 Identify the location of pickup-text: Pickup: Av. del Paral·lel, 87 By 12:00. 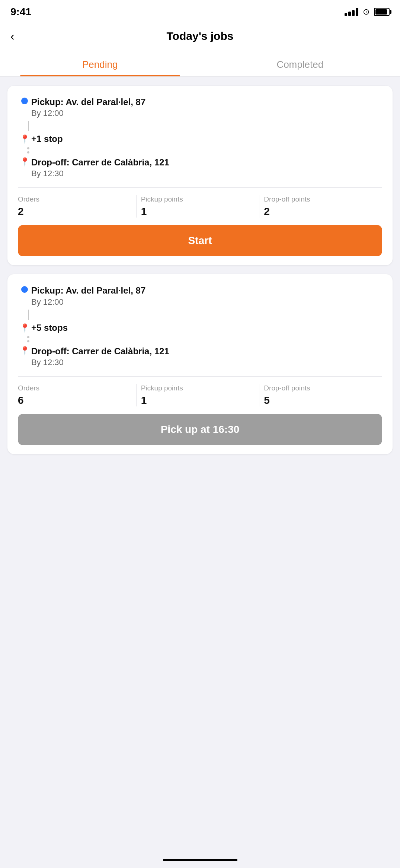
(207, 107).